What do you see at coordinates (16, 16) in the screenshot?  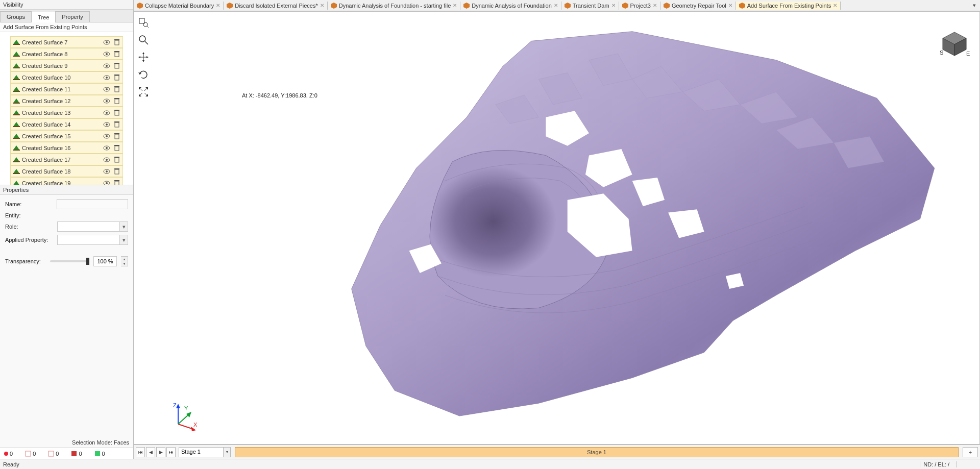 I see `tab-groups: Groups` at bounding box center [16, 16].